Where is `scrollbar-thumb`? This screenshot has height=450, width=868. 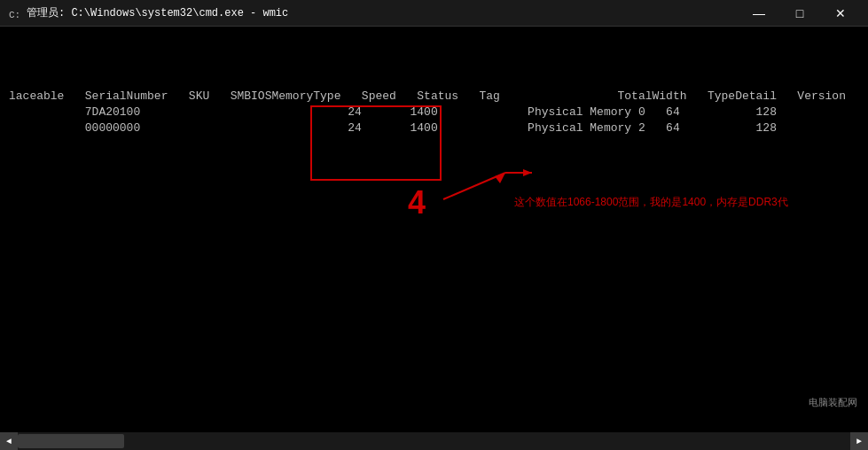 scrollbar-thumb is located at coordinates (71, 441).